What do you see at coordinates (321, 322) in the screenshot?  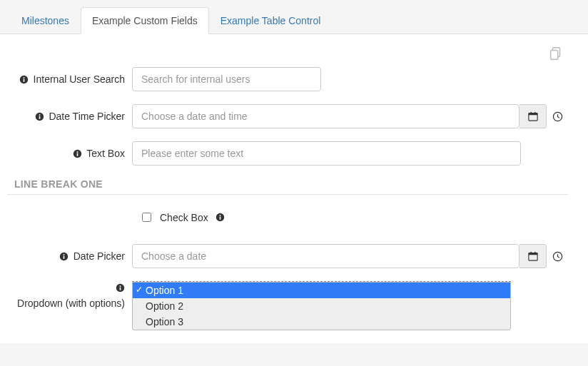 I see `dropdown-option-3: Option 3` at bounding box center [321, 322].